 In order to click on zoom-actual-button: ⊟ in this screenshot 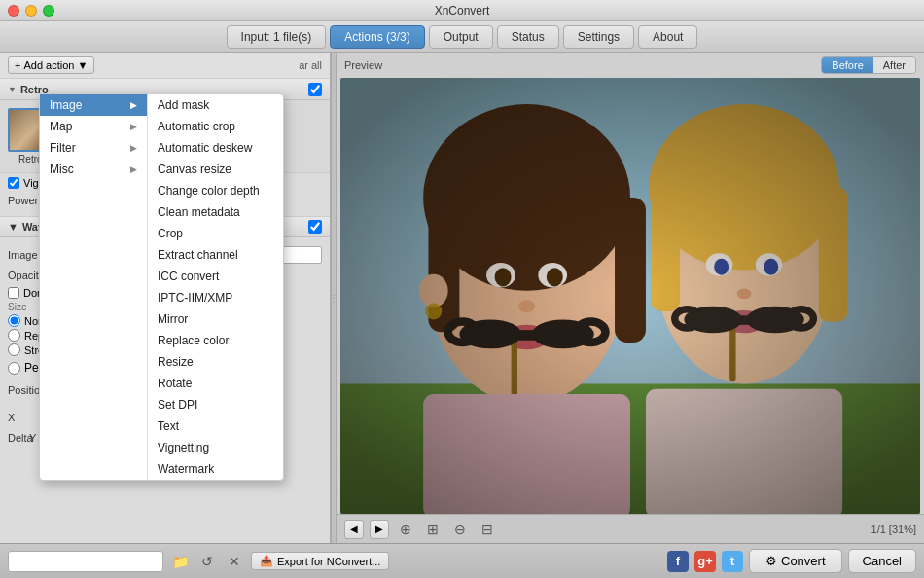, I will do `click(487, 529)`.